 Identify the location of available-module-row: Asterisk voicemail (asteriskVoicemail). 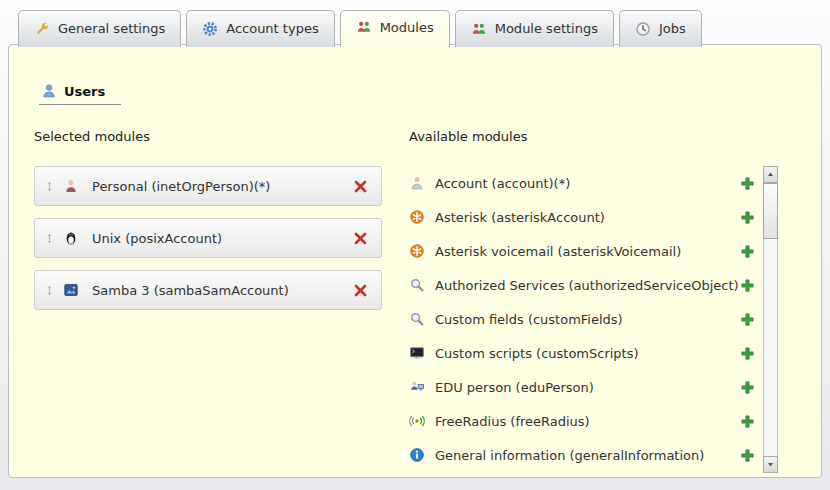
(582, 251).